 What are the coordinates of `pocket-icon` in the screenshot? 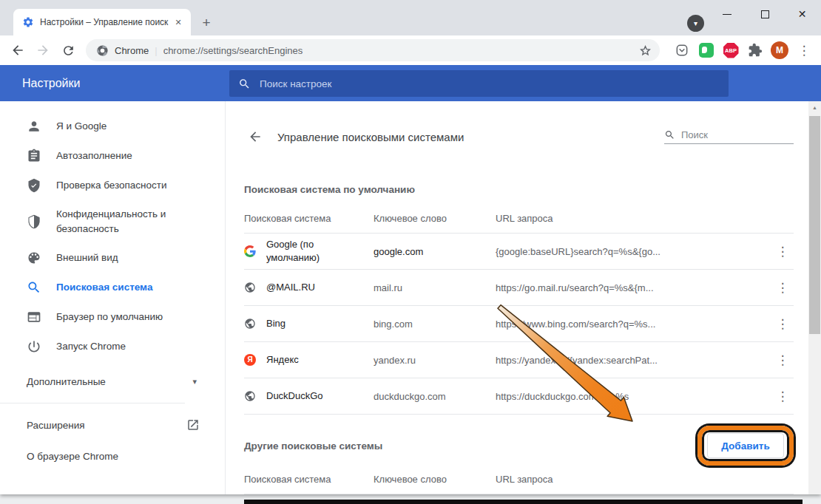 It's located at (682, 50).